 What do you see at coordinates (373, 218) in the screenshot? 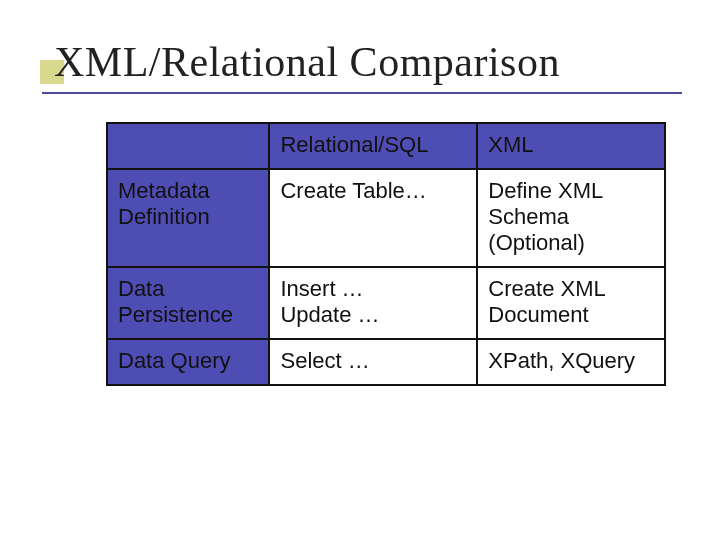
I see `cell-metadata-relational: Create Table…` at bounding box center [373, 218].